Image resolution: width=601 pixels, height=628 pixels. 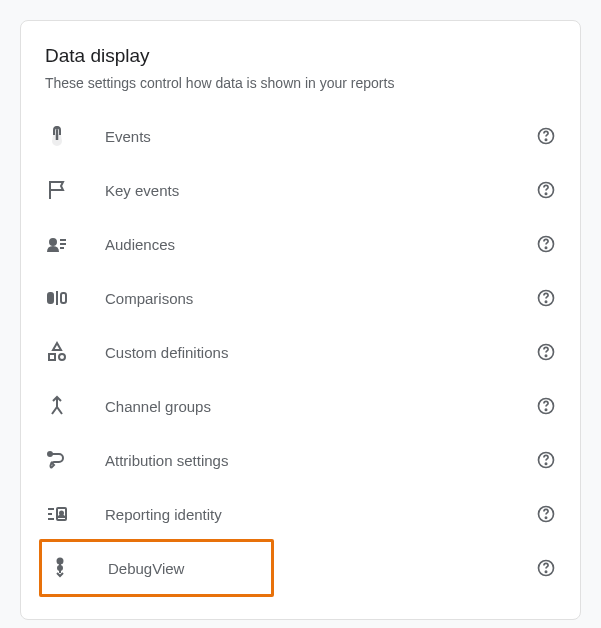 I want to click on nav-item-key-events: Key events, so click(x=300, y=190).